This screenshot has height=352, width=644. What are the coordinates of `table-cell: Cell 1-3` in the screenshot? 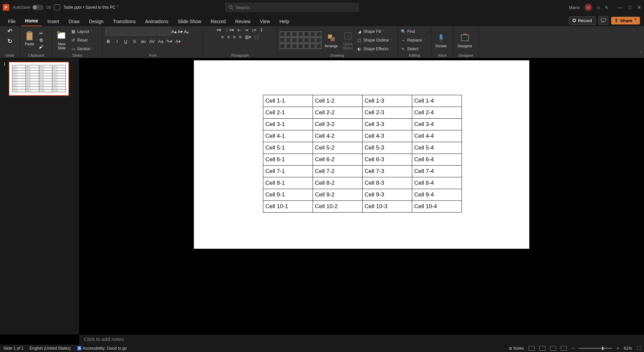 It's located at (46, 67).